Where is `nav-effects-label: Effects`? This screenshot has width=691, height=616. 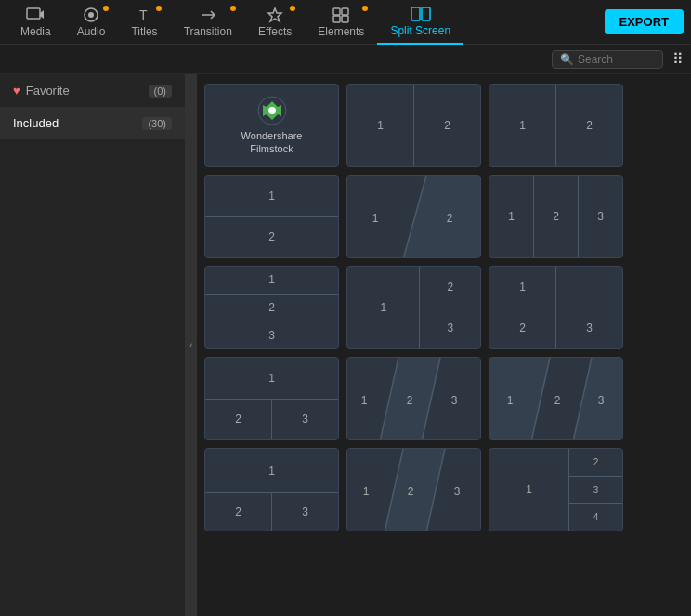
nav-effects-label: Effects is located at coordinates (275, 32).